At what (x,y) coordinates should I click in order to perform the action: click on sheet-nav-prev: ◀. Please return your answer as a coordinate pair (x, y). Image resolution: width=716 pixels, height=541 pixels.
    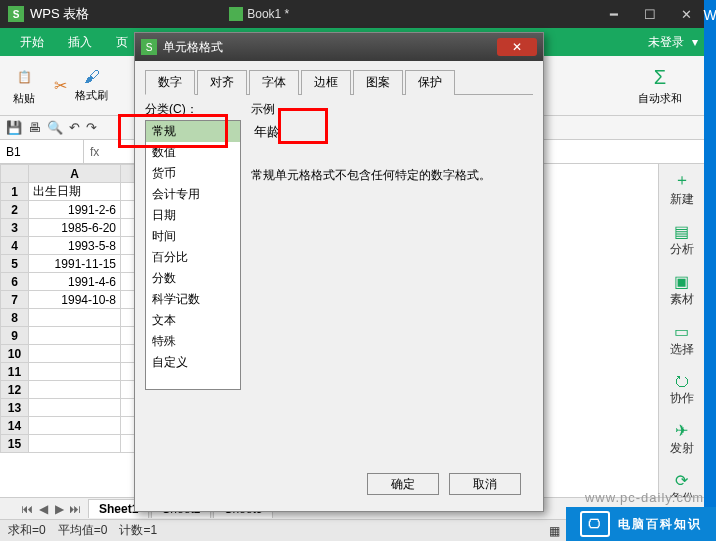
    Looking at the image, I should click on (43, 509).